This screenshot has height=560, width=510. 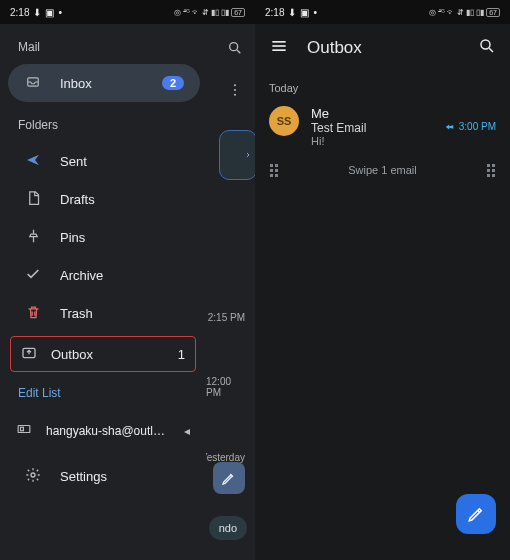 What do you see at coordinates (284, 121) in the screenshot?
I see `avatar: SS` at bounding box center [284, 121].